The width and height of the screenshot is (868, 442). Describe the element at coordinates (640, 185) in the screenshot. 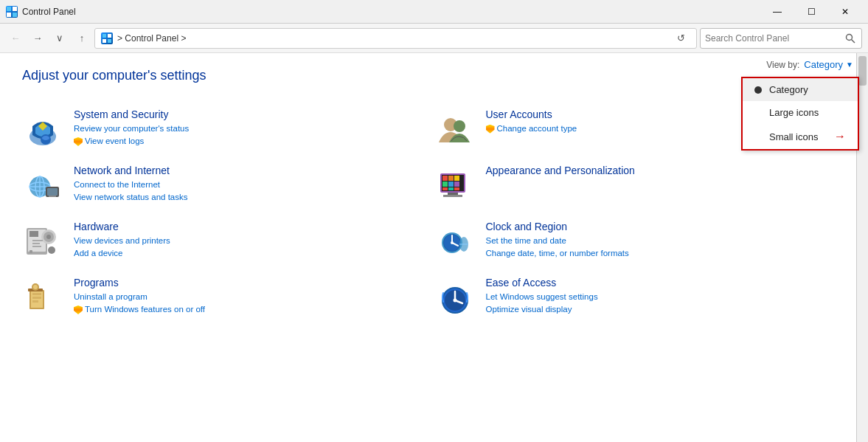

I see `category-appearance: Appearance and Personalization` at that location.